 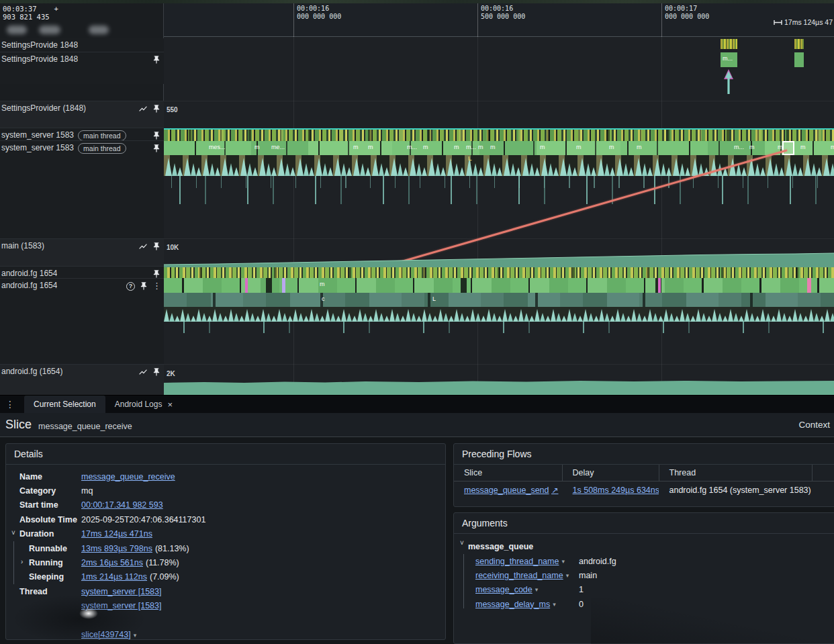 What do you see at coordinates (735, 473) in the screenshot?
I see `column-header: Thread` at bounding box center [735, 473].